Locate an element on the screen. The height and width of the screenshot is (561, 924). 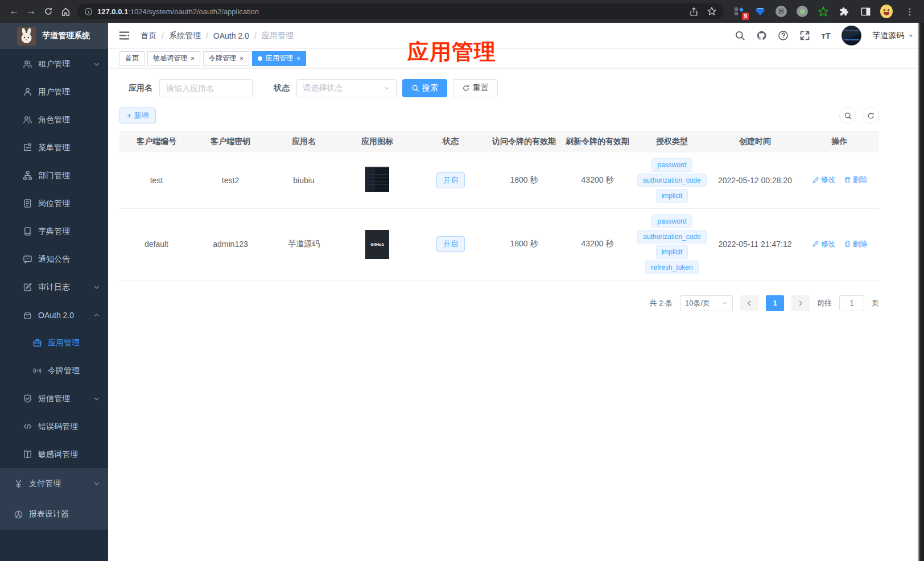
sidebar-item-11: 令牌管理 is located at coordinates (54, 371).